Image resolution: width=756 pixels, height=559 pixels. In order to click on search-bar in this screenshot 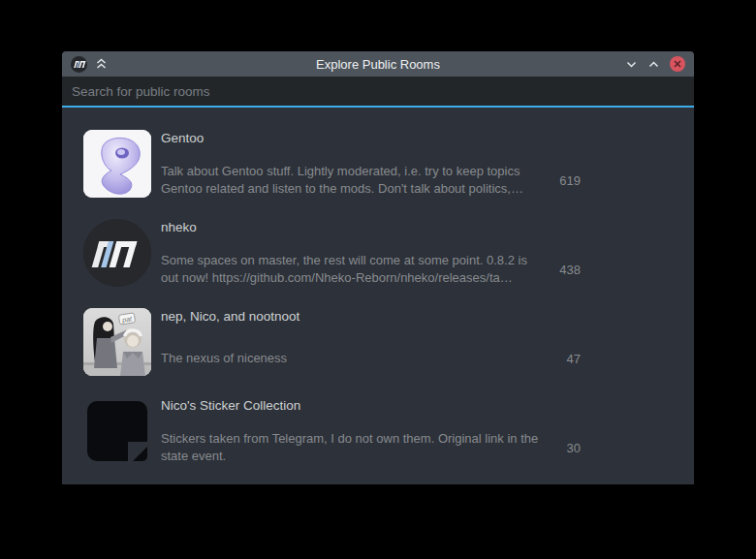, I will do `click(378, 92)`.